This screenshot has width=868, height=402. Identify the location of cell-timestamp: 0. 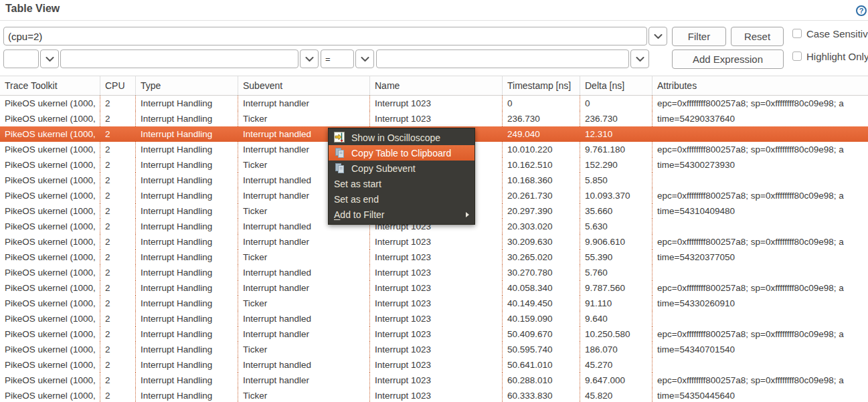
(541, 103).